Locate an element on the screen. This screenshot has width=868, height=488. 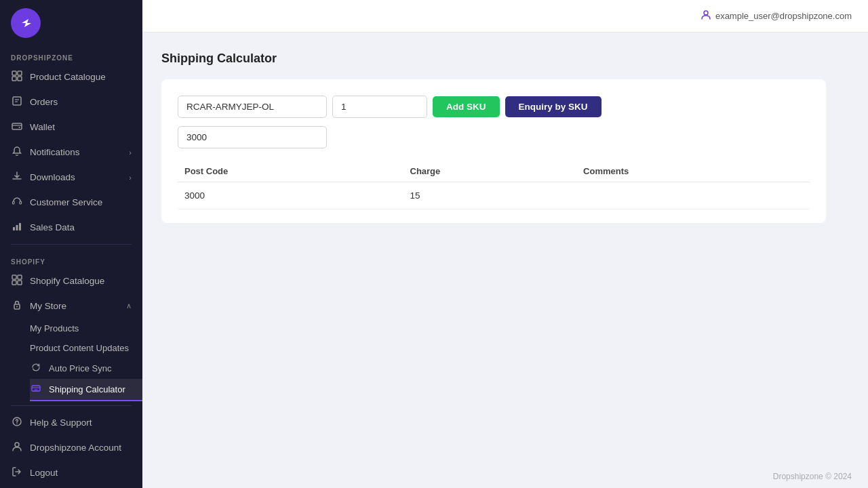
account-icon is located at coordinates (17, 447).